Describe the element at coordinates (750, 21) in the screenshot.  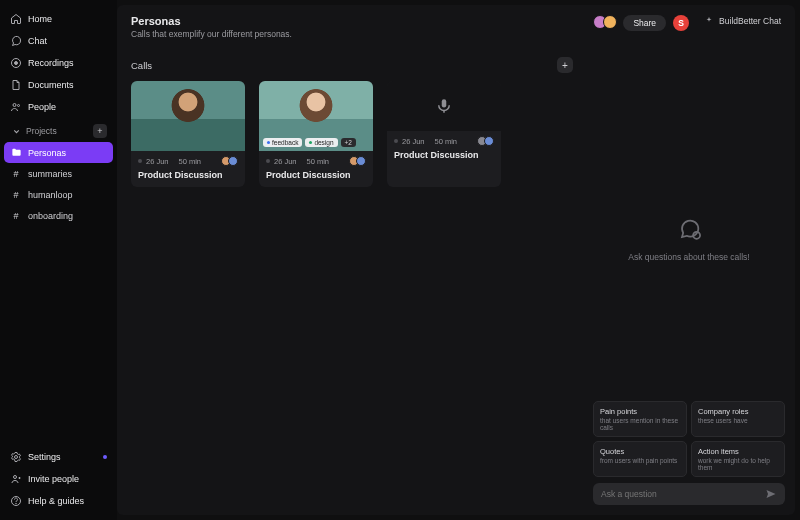
I see `chat-link-label: BuildBetter Chat` at that location.